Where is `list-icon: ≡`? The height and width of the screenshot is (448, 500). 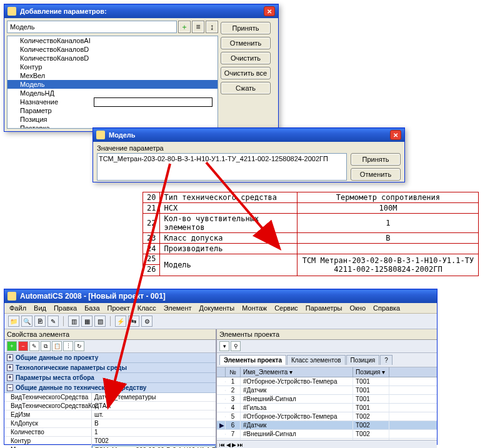 list-icon: ≡ is located at coordinates (198, 27).